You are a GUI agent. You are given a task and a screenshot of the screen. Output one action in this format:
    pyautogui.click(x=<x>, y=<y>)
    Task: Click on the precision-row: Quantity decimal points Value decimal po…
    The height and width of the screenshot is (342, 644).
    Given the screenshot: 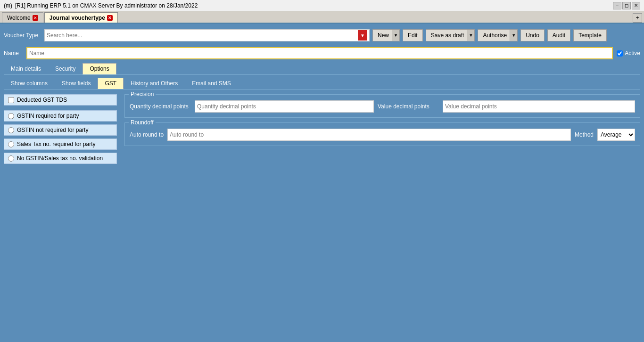 What is the action you would take?
    pyautogui.click(x=382, y=106)
    